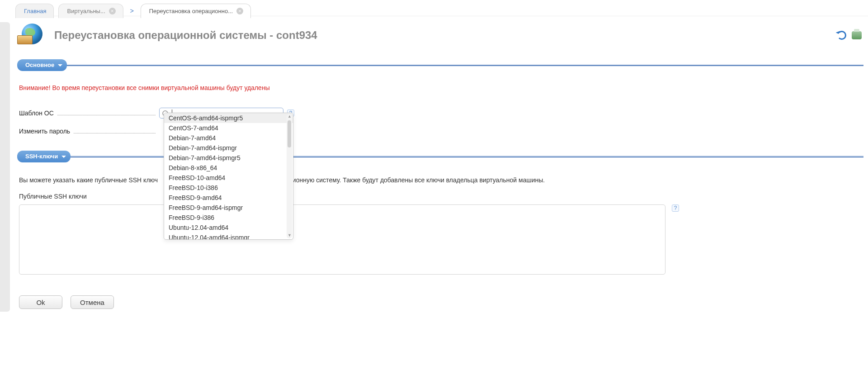 The width and height of the screenshot is (868, 380). What do you see at coordinates (86, 11) in the screenshot?
I see `tab-vm-label: Виртуальны...` at bounding box center [86, 11].